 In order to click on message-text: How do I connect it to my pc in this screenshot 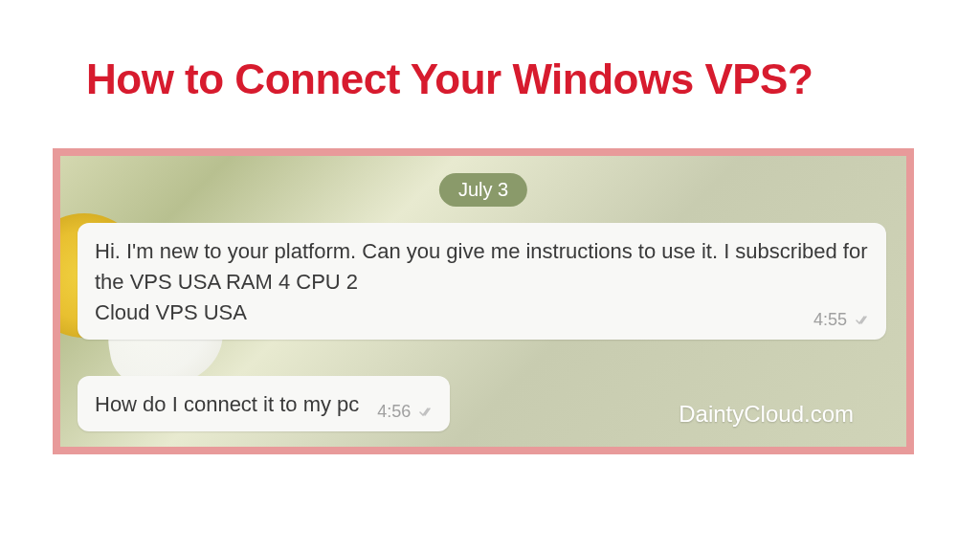, I will do `click(227, 405)`.